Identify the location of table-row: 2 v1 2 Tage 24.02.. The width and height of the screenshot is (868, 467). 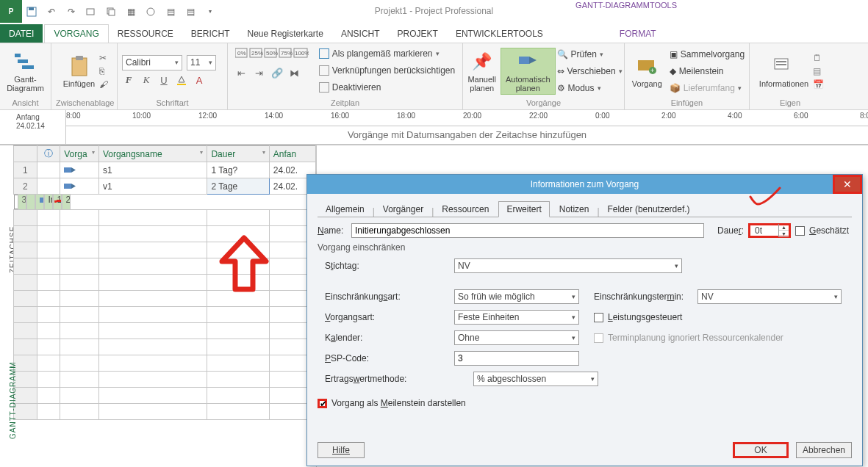
(165, 187).